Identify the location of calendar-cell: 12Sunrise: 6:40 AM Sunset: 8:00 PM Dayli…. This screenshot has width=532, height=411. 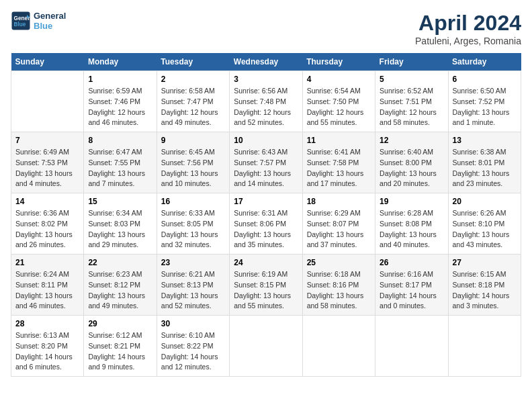
(412, 163).